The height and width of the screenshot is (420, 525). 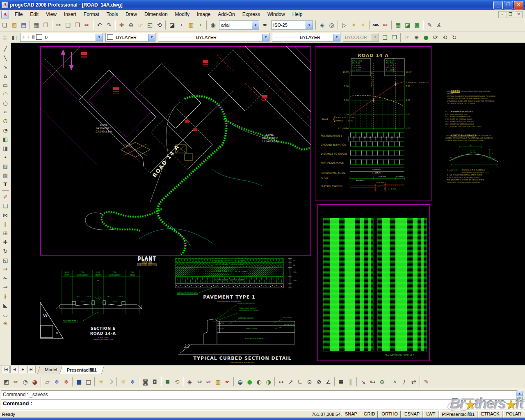 What do you see at coordinates (203, 14) in the screenshot?
I see `menu-item-image: Image` at bounding box center [203, 14].